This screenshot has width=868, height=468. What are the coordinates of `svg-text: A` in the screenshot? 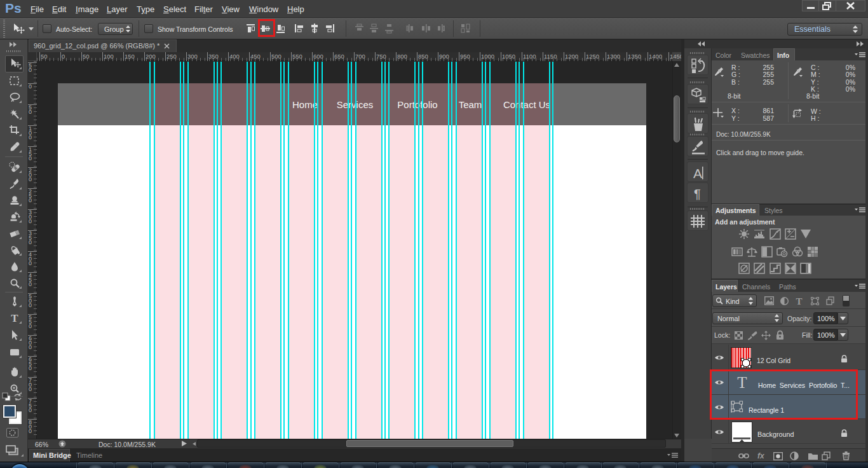 It's located at (698, 173).